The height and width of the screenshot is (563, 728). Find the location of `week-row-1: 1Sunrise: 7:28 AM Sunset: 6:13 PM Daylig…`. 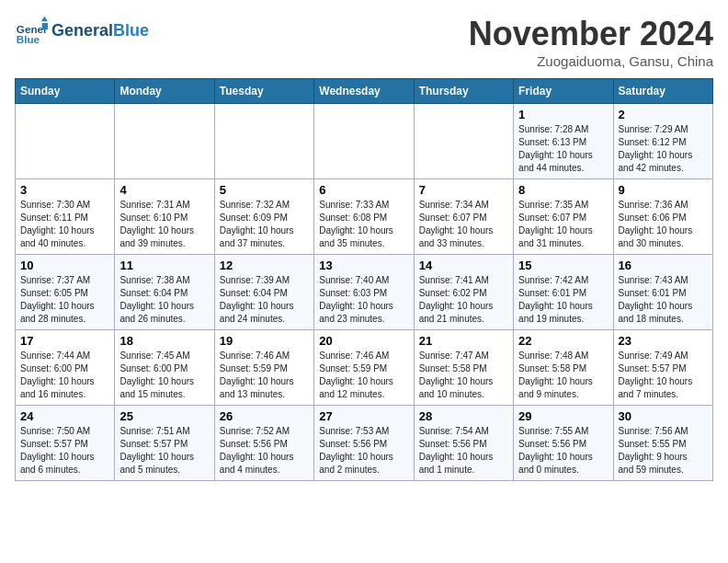

week-row-1: 1Sunrise: 7:28 AM Sunset: 6:13 PM Daylig… is located at coordinates (364, 142).